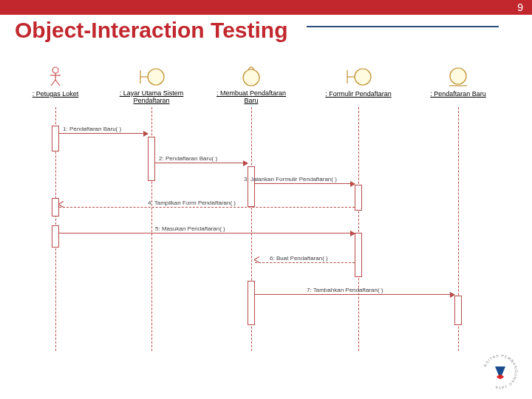  I want to click on title-rule, so click(403, 27).